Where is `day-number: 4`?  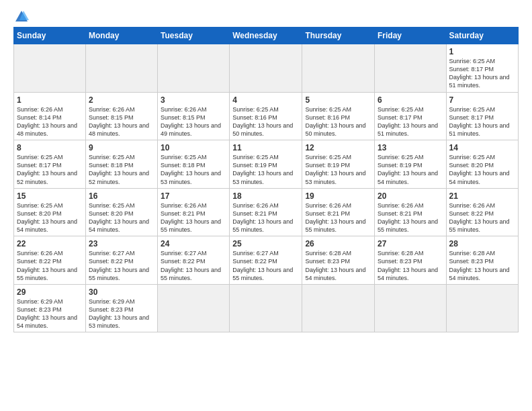
day-number: 4 is located at coordinates (266, 100).